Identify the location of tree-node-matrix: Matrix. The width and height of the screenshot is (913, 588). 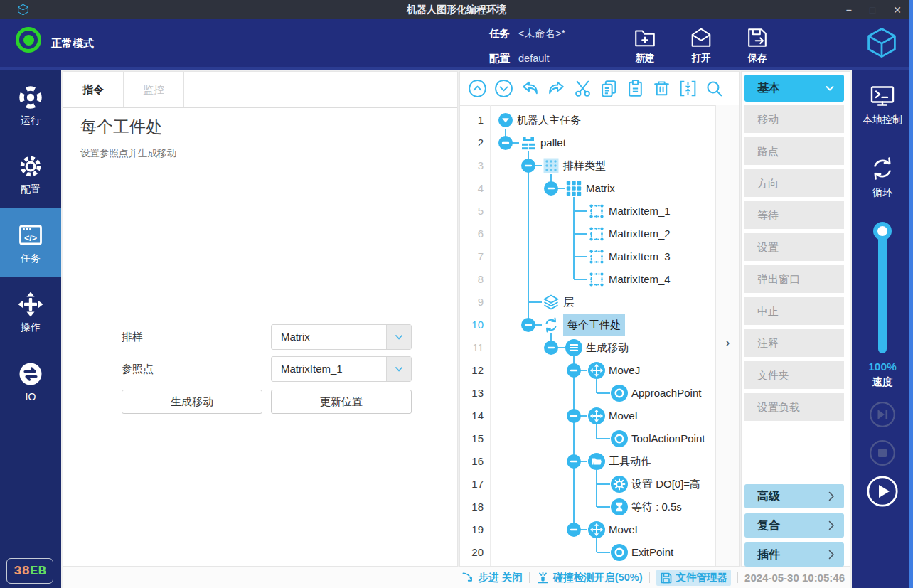
(603, 188).